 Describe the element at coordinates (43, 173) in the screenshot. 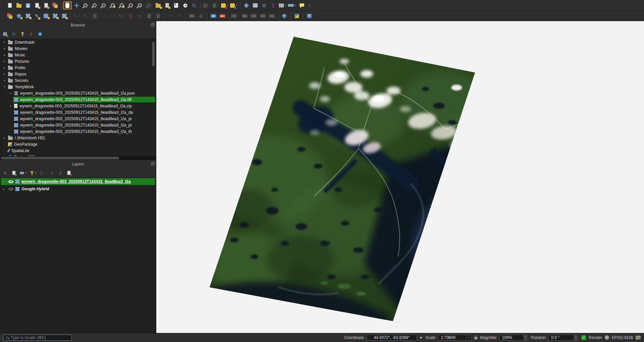

I see `filter-by-expression-button: ▼` at that location.